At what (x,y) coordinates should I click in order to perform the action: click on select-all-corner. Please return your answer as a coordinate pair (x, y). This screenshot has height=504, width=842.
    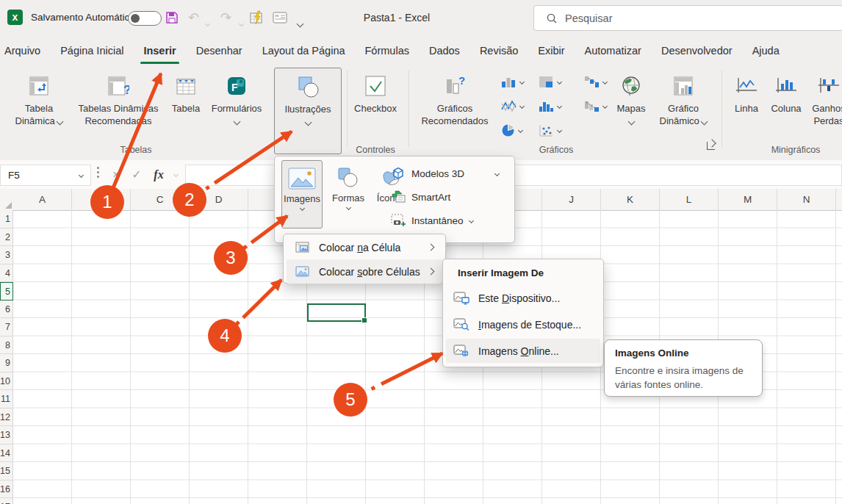
    Looking at the image, I should click on (7, 200).